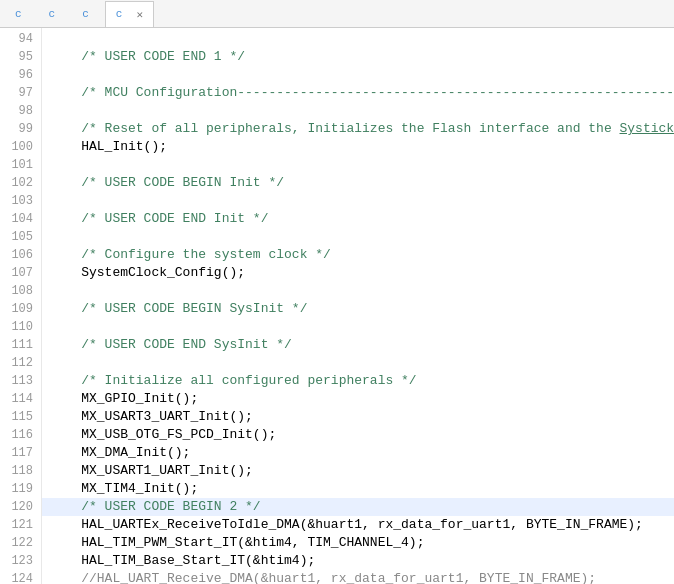 The width and height of the screenshot is (674, 584). What do you see at coordinates (18, 183) in the screenshot?
I see `line-number: 102` at bounding box center [18, 183].